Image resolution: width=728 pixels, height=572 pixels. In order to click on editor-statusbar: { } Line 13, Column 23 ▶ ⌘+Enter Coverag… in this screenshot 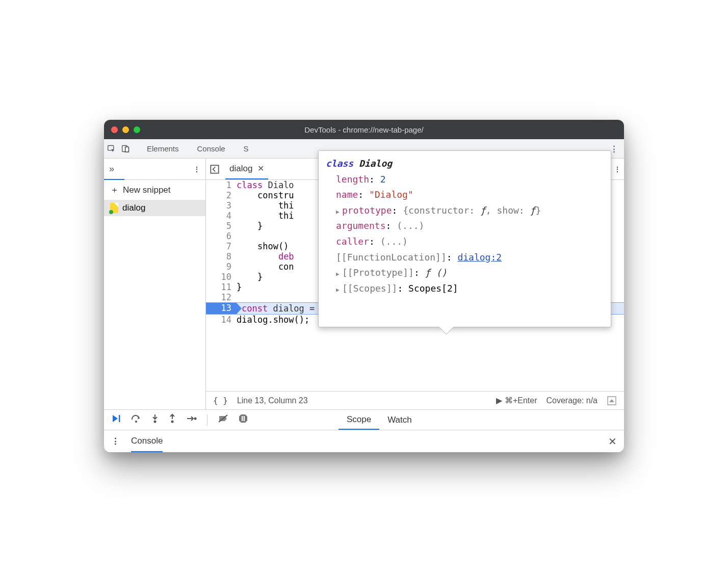, I will do `click(415, 400)`.